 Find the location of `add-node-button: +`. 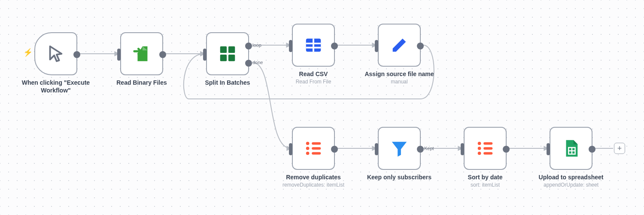

add-node-button: + is located at coordinates (620, 148).